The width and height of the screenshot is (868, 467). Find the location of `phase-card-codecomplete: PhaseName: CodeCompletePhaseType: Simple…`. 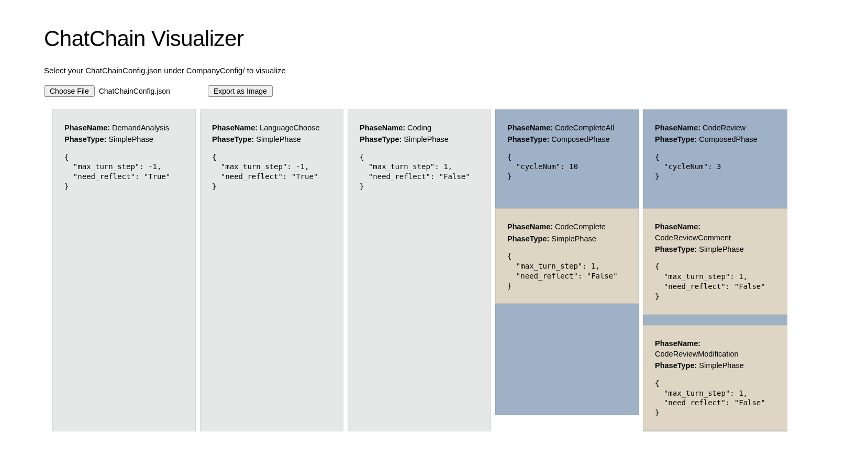

phase-card-codecomplete: PhaseName: CodeCompletePhaseType: Simple… is located at coordinates (567, 256).